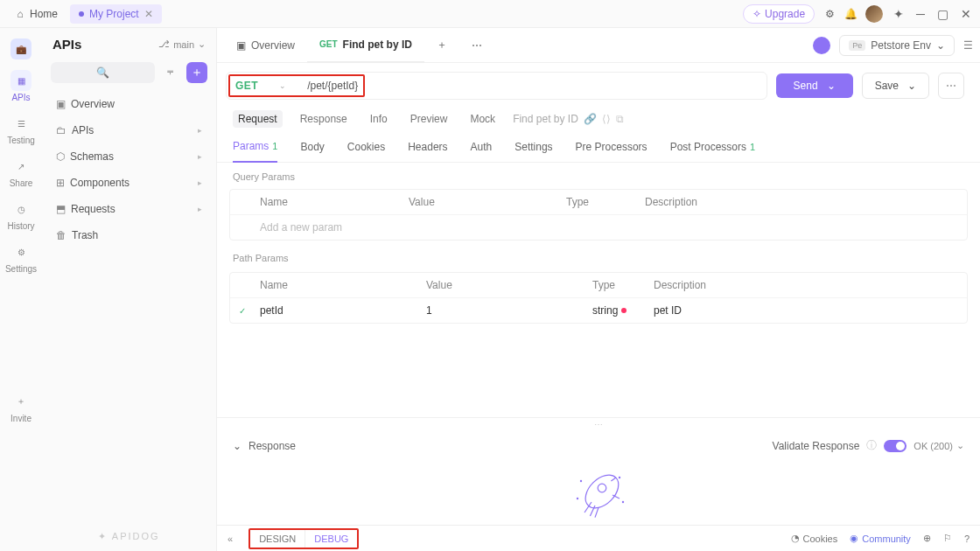 The width and height of the screenshot is (980, 551). I want to click on validate-toggle, so click(895, 446).